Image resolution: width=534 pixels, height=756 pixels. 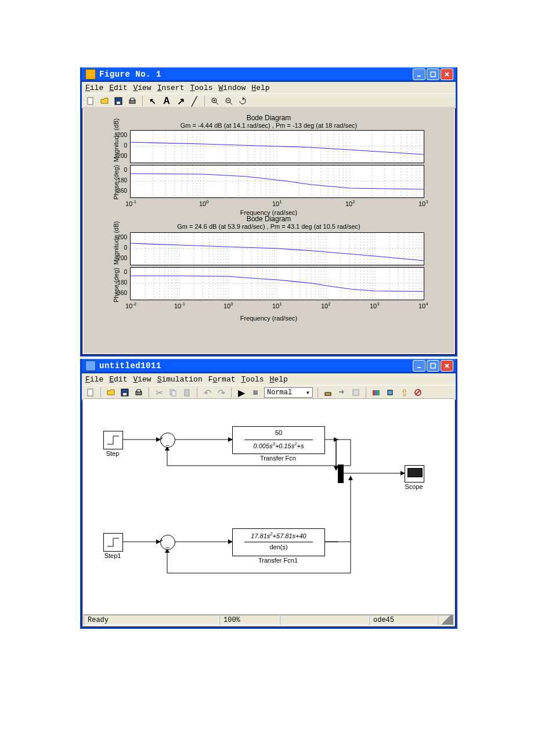 What do you see at coordinates (153, 101) in the screenshot?
I see `pointer-icon: ↖` at bounding box center [153, 101].